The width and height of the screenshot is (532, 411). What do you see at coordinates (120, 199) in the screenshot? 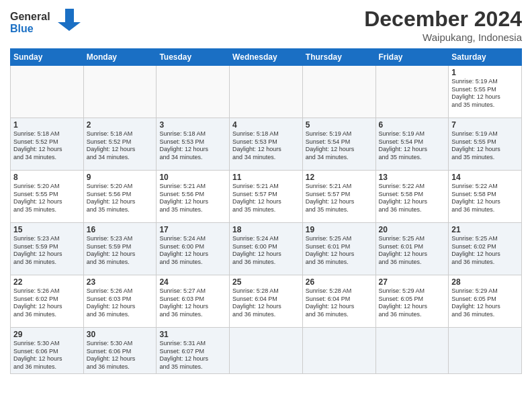
I see `day-info: Sunrise: 5:20 AMSunset: 5:56 PMDaylight:…` at bounding box center [120, 199].